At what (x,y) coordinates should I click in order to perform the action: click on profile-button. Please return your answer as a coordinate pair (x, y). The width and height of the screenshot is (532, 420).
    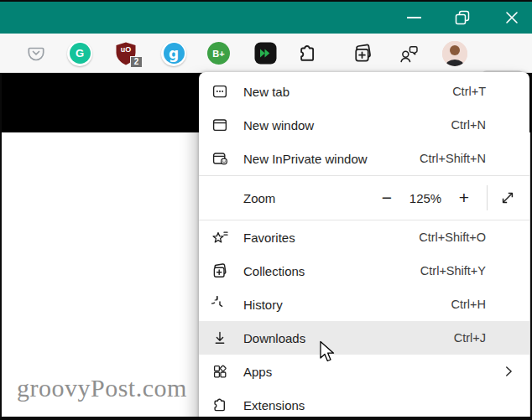
    Looking at the image, I should click on (455, 54).